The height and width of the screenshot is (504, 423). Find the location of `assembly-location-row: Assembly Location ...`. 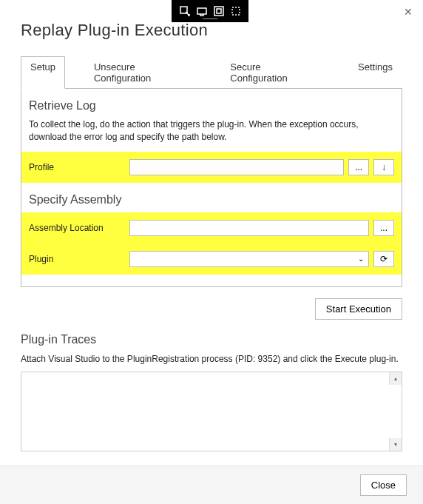

assembly-location-row: Assembly Location ... is located at coordinates (212, 228).